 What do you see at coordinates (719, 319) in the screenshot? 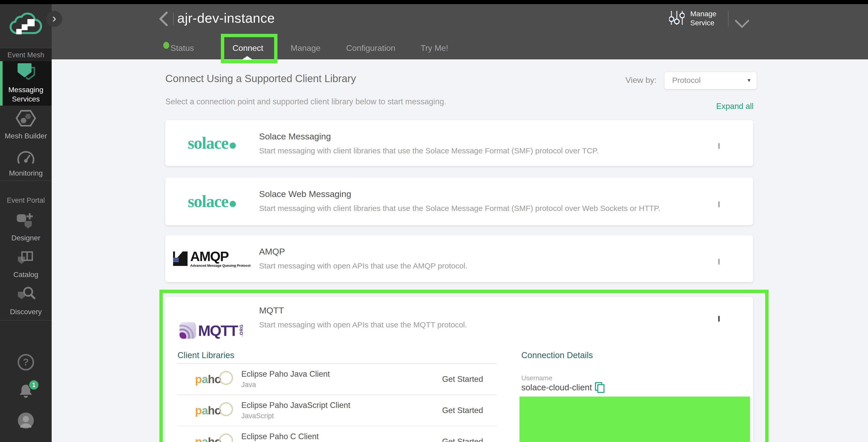
I see `chevron-up-icon` at bounding box center [719, 319].